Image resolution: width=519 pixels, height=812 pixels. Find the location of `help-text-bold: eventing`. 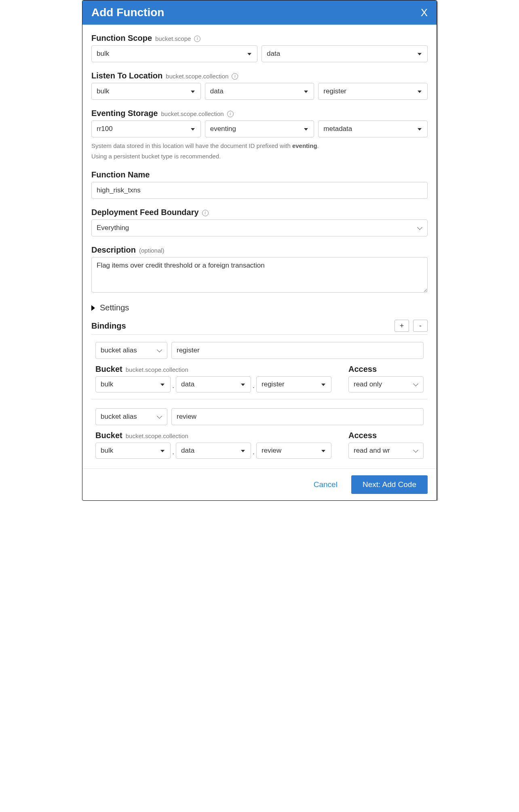

help-text-bold: eventing is located at coordinates (305, 146).